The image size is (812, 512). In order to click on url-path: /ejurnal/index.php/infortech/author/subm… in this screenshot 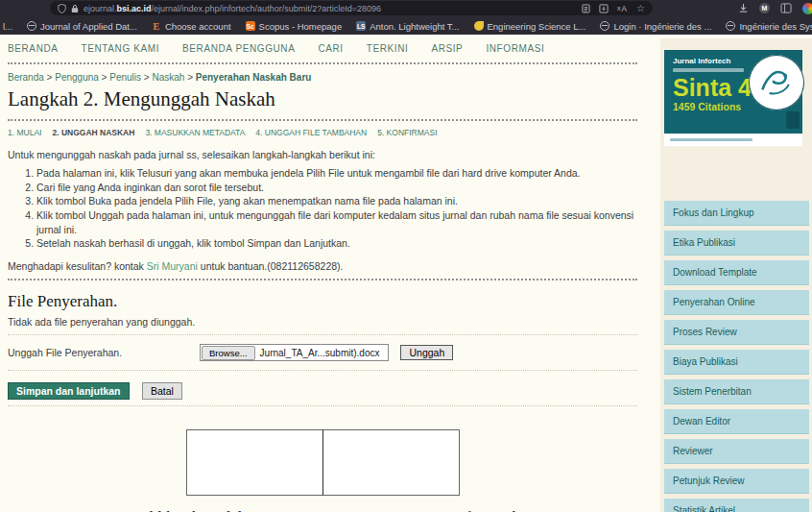, I will do `click(267, 9)`.